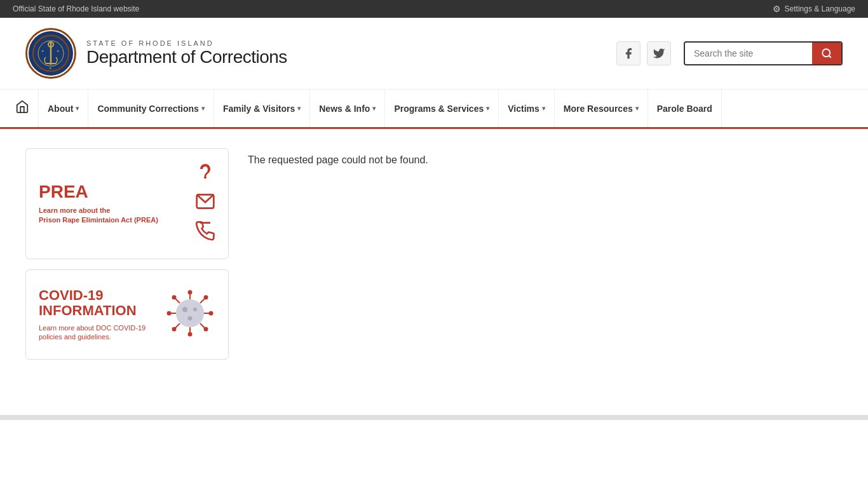 The image size is (868, 488). Describe the element at coordinates (659, 53) in the screenshot. I see `twitter-icon` at that location.